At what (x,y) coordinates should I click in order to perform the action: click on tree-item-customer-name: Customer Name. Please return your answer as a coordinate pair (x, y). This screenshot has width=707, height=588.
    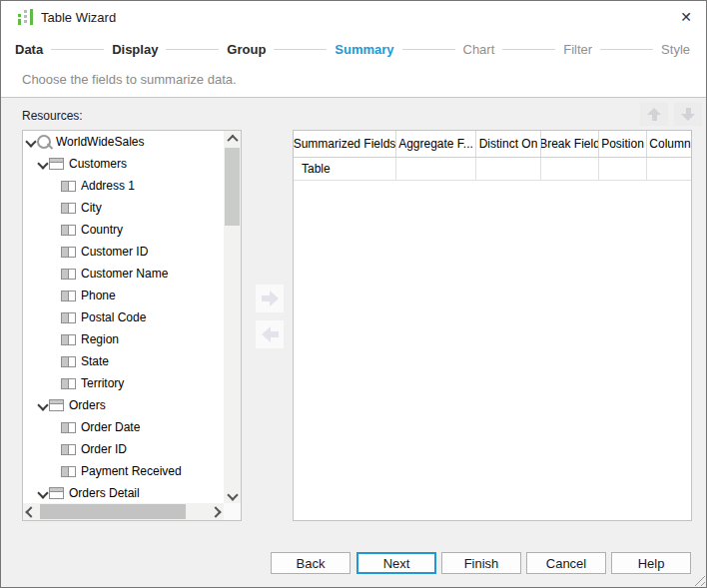
    Looking at the image, I should click on (124, 274).